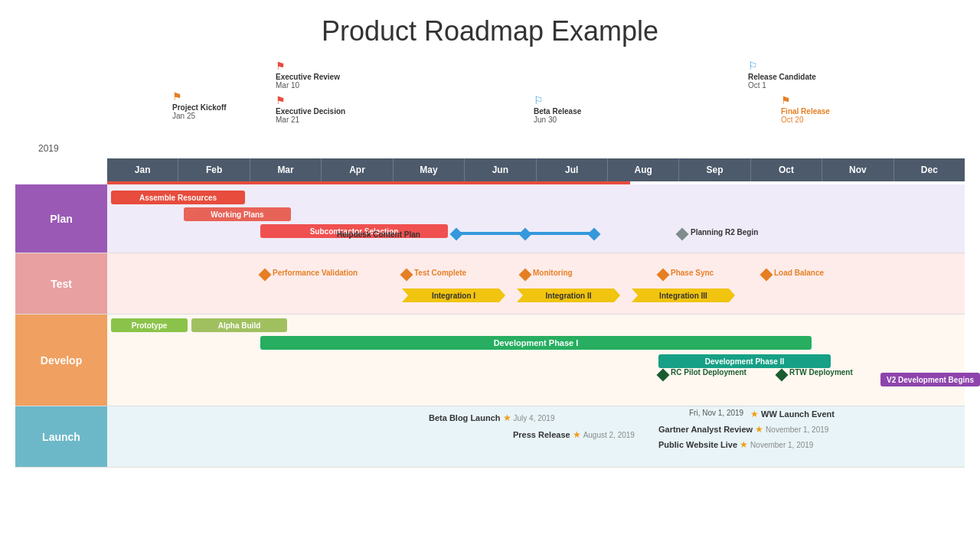 The image size is (980, 551). Describe the element at coordinates (709, 372) in the screenshot. I see `rc-pilot-label: RC Pilot Deployment` at that location.